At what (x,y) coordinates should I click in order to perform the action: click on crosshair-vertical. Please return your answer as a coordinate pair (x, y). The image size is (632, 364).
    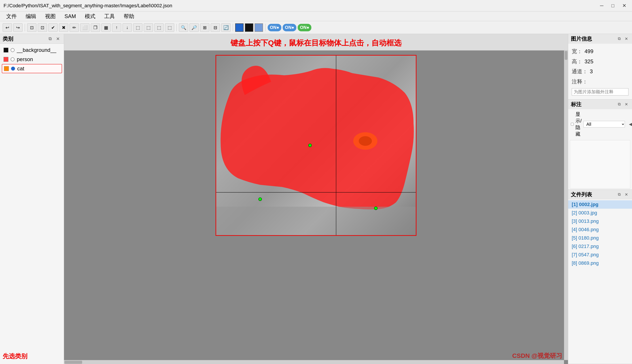
    Looking at the image, I should click on (336, 146).